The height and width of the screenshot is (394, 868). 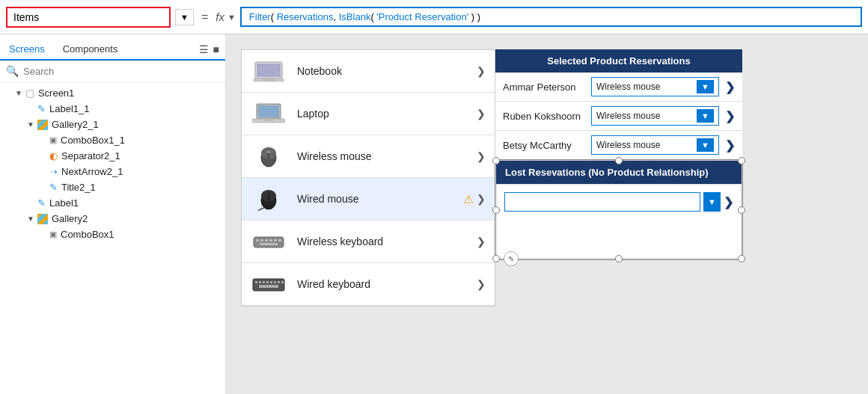 I want to click on handle-tr, so click(x=742, y=161).